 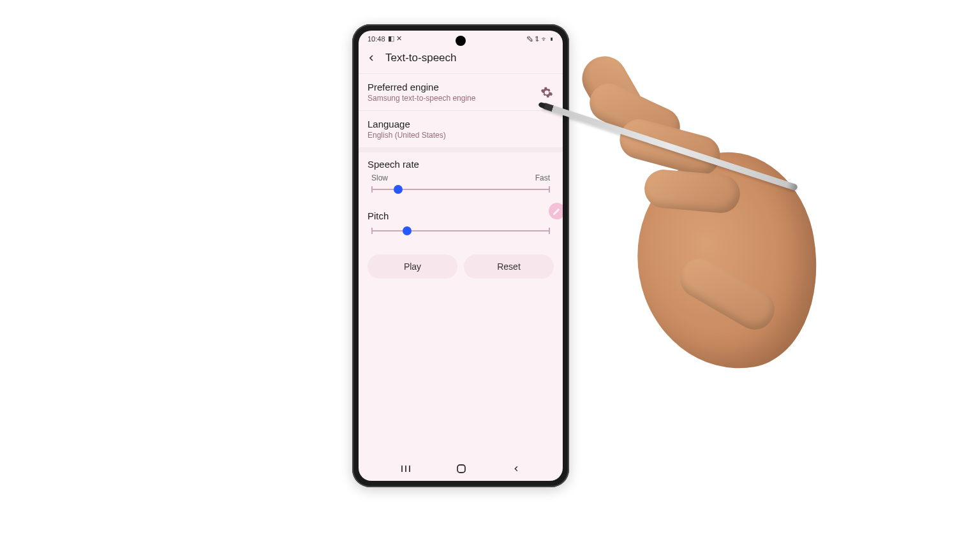 What do you see at coordinates (461, 189) in the screenshot?
I see `speech-rate-slider` at bounding box center [461, 189].